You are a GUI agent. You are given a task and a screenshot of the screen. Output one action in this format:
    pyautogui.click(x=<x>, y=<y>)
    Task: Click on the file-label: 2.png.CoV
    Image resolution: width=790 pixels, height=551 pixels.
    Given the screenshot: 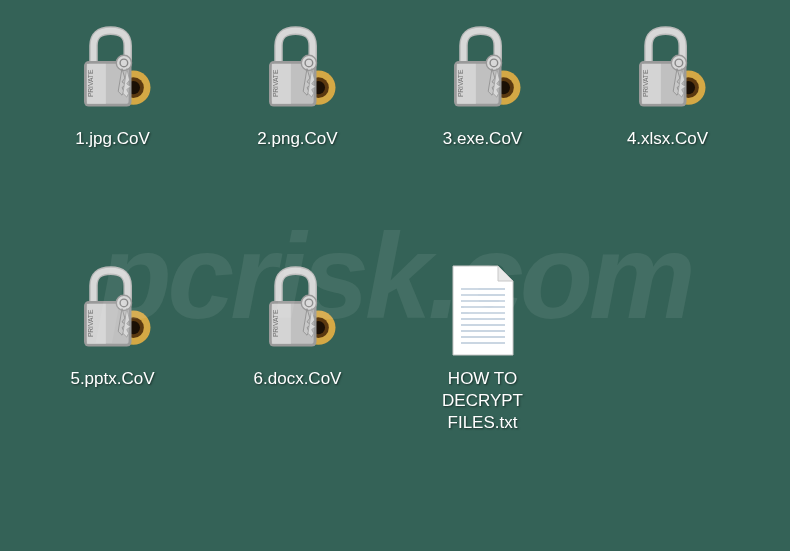 What is the action you would take?
    pyautogui.click(x=297, y=139)
    